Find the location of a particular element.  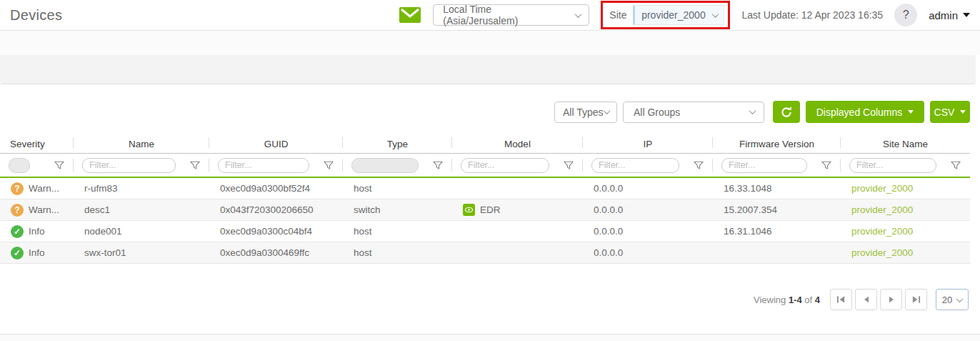

site-select: provider_2000 is located at coordinates (679, 15).